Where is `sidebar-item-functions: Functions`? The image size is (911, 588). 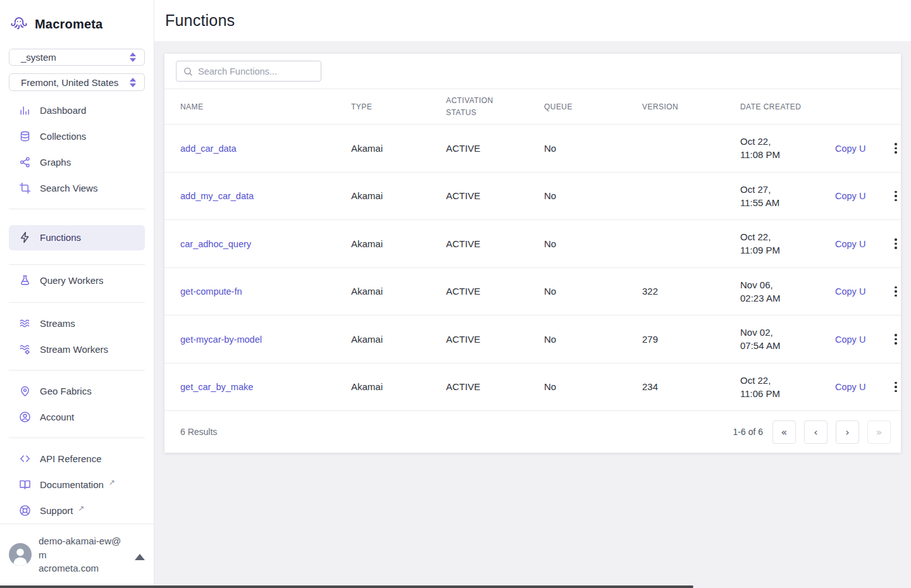 sidebar-item-functions: Functions is located at coordinates (77, 238).